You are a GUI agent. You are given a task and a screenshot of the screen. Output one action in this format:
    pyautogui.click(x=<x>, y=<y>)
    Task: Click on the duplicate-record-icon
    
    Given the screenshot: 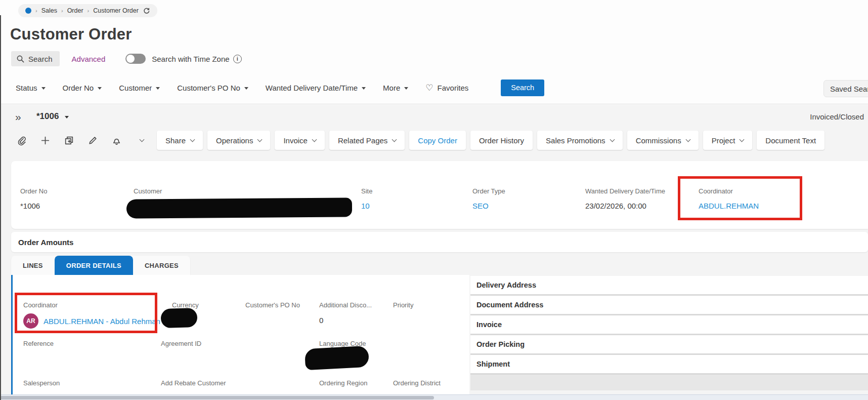 What is the action you would take?
    pyautogui.click(x=69, y=141)
    